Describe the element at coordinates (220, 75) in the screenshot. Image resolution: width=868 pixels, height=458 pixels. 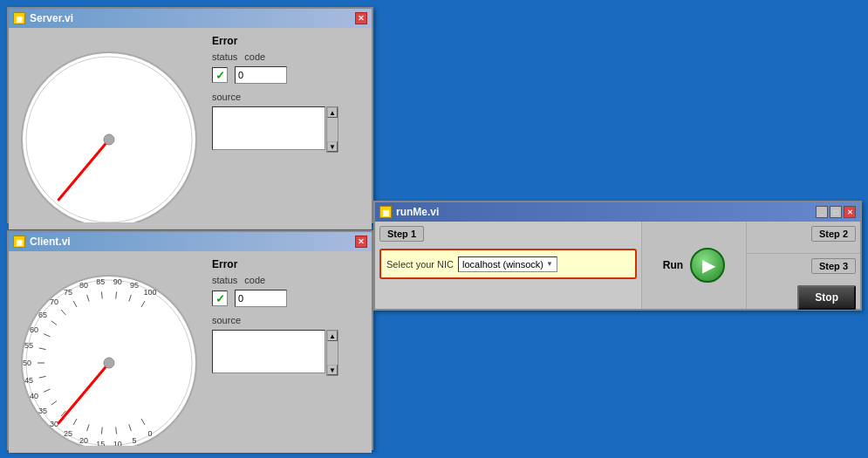
I see `server-status-indicator: ✓` at that location.